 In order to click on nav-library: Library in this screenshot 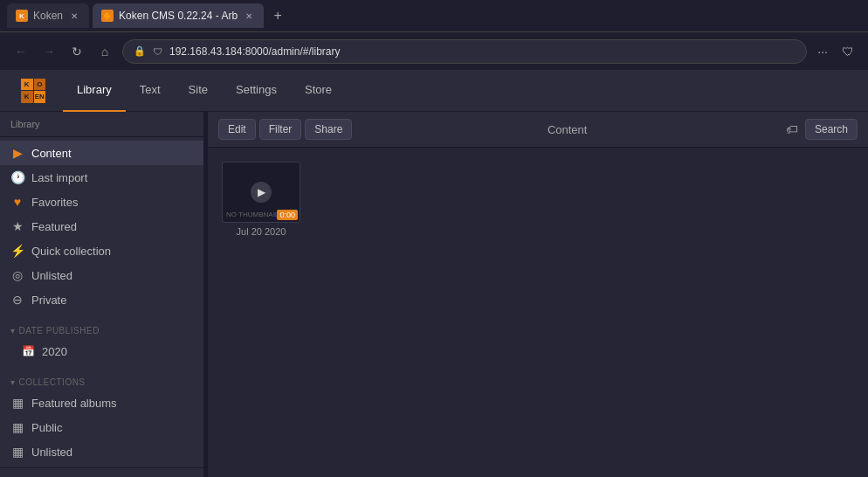, I will do `click(94, 91)`.